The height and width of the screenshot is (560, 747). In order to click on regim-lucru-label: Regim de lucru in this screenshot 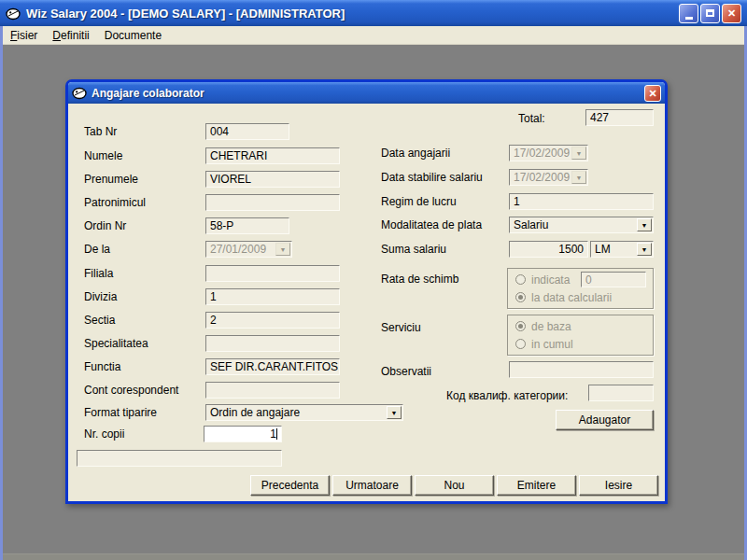, I will do `click(418, 202)`.